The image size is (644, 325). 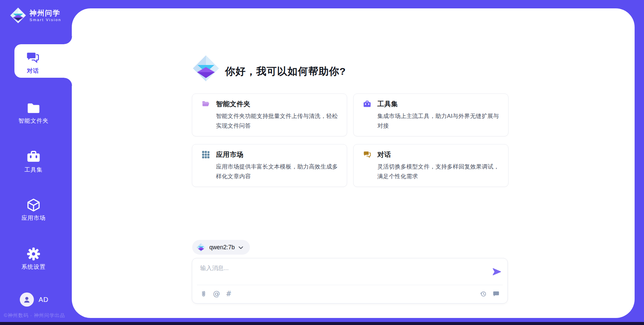 What do you see at coordinates (34, 121) in the screenshot?
I see `sidebar-item-label: 智能文件夹` at bounding box center [34, 121].